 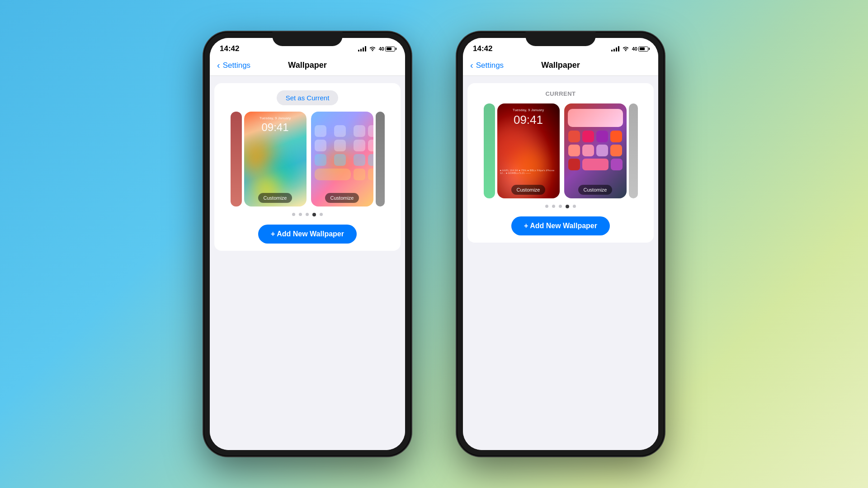 What do you see at coordinates (635, 49) in the screenshot?
I see `battery-text-2: 40` at bounding box center [635, 49].